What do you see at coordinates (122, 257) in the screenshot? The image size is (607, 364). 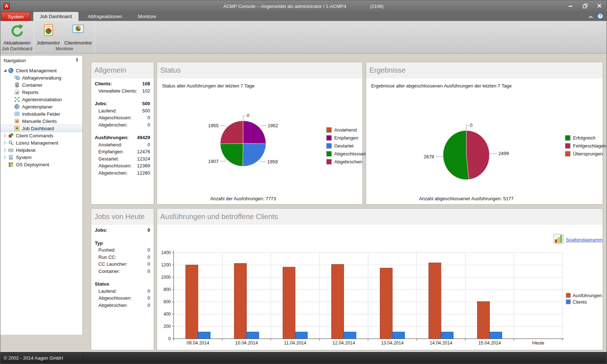 I see `stat-row-run-cc: Run CC:0` at bounding box center [122, 257].